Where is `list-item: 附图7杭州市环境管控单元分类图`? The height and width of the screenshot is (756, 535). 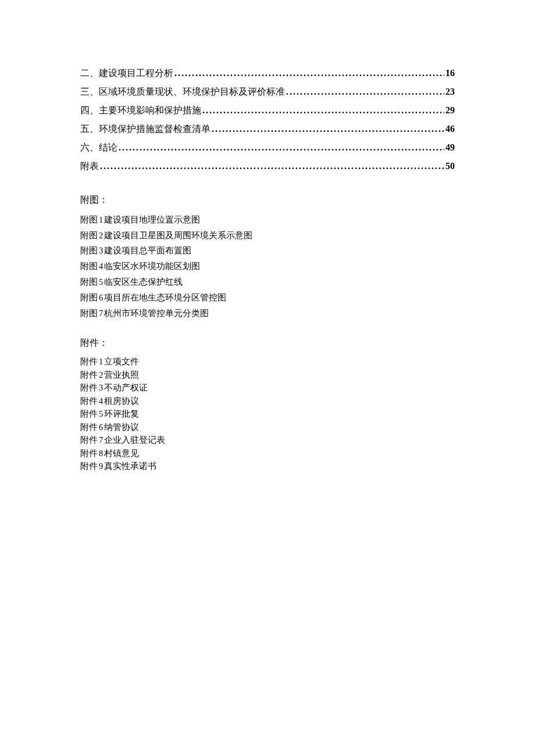 list-item: 附图7杭州市环境管控单元分类图 is located at coordinates (268, 314).